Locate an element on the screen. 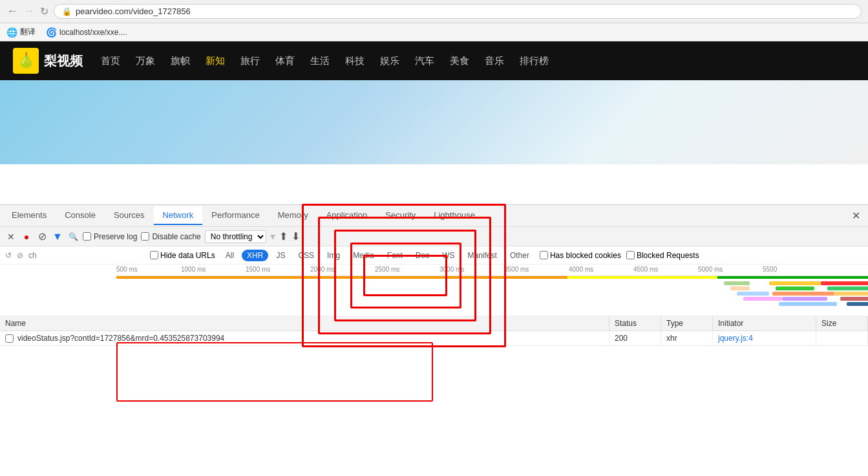 This screenshot has width=868, height=476. col-name: Name is located at coordinates (305, 323).